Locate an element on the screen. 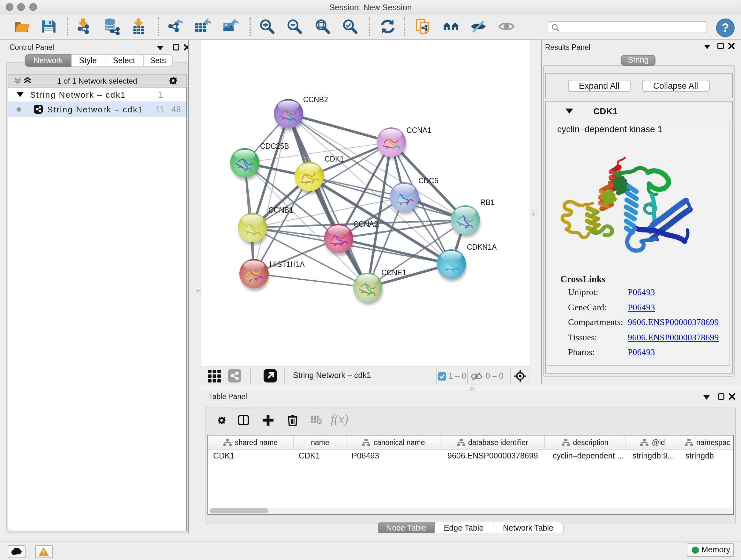  svg-text: CCNB1 is located at coordinates (281, 210).